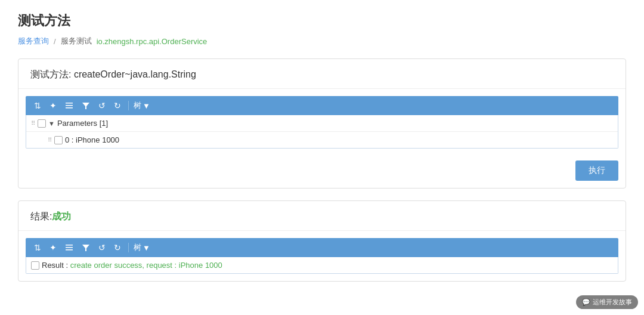  I want to click on test-toolbar: ⇅ ✦ ↺ ↻ 树 ▼, so click(322, 106).